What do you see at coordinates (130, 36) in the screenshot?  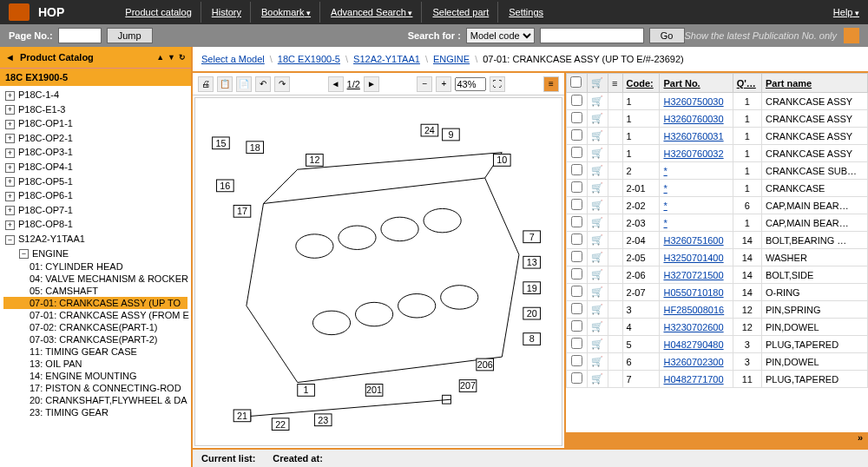 I see `jump-button: Jump` at bounding box center [130, 36].